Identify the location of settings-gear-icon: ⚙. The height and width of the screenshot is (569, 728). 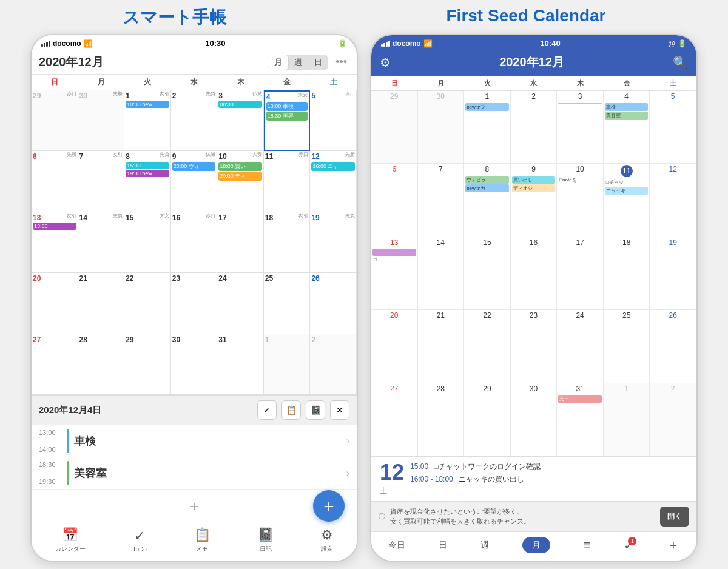
(385, 62).